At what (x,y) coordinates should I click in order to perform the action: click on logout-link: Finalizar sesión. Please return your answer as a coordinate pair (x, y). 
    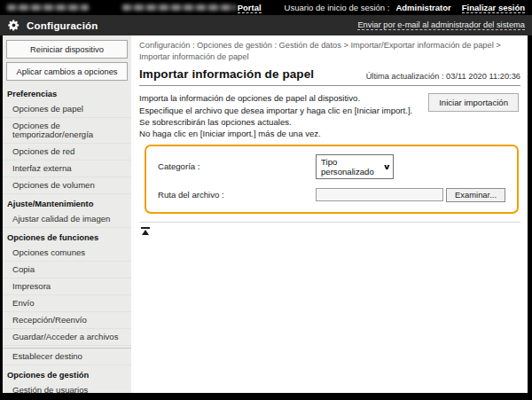
    Looking at the image, I should click on (493, 8).